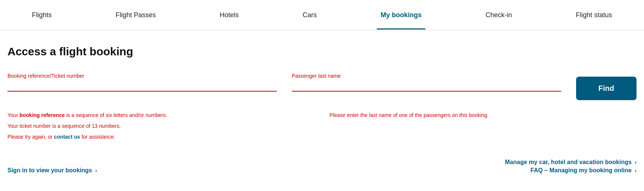 Image resolution: width=644 pixels, height=191 pixels. What do you see at coordinates (426, 76) in the screenshot?
I see `last-name-label: Passenger last name` at bounding box center [426, 76].